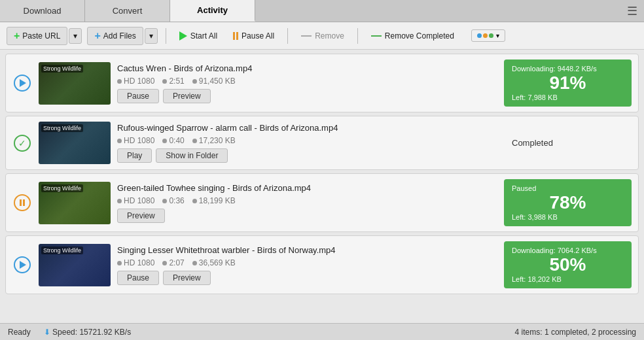 The width and height of the screenshot is (644, 340). Describe the element at coordinates (308, 141) in the screenshot. I see `item-meta-2: HD 1080 0:40 17,230 KB` at that location.